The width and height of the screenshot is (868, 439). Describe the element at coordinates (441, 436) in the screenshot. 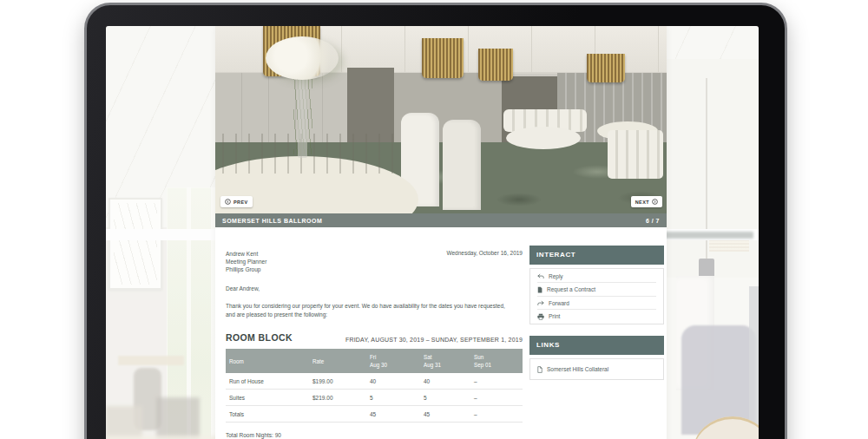

I see `total-room-nights: Total Room Nights: 90` at that location.